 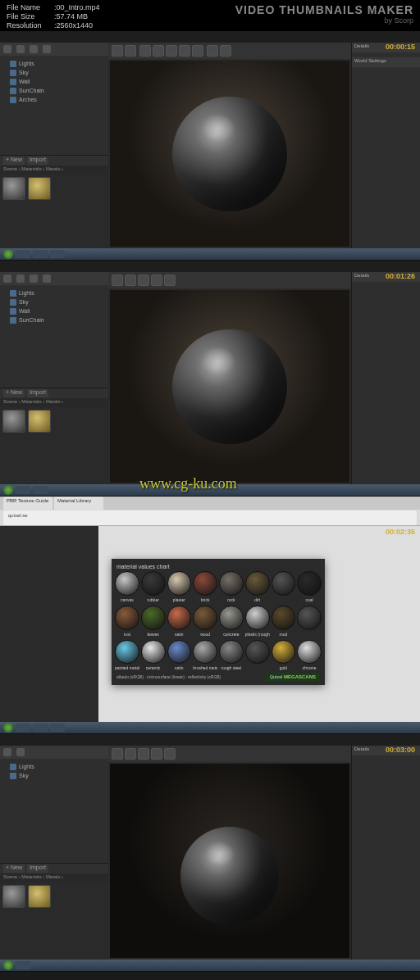 I want to click on scene-outliner: Lights Sky Wall SunChain Arches, so click(x=54, y=82).